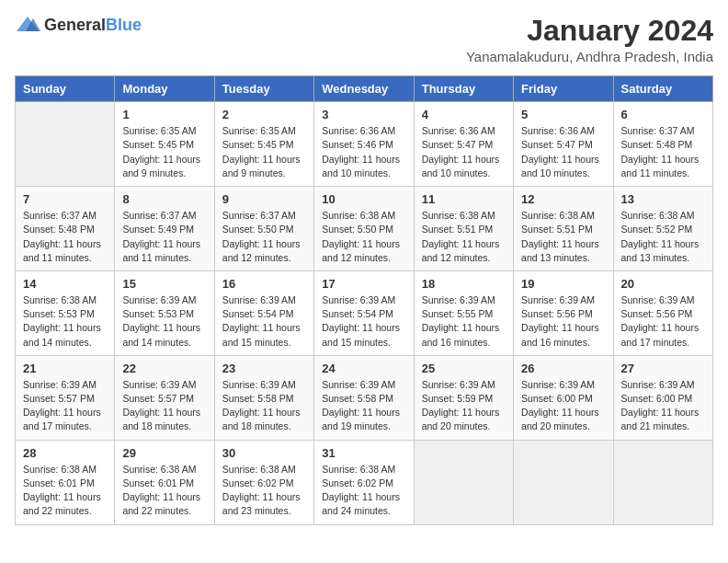 This screenshot has height=563, width=728. I want to click on logo: GeneralBlue, so click(78, 25).